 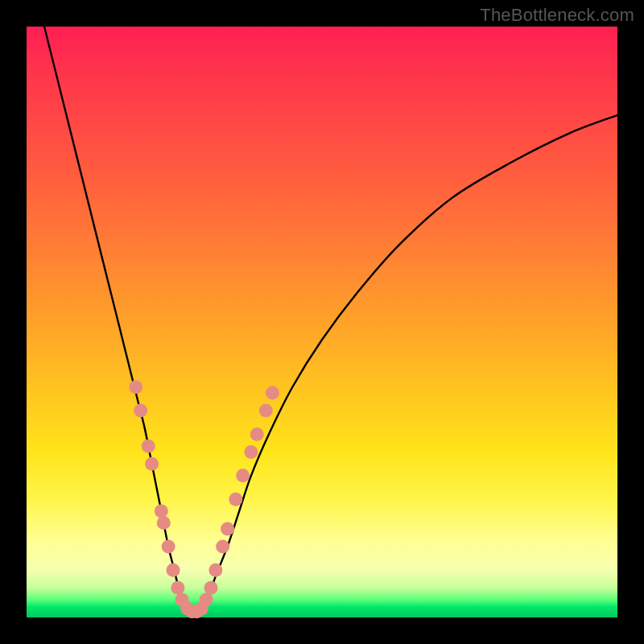 What do you see at coordinates (557, 15) in the screenshot?
I see `watermark-text: TheBottleneck.com` at bounding box center [557, 15].